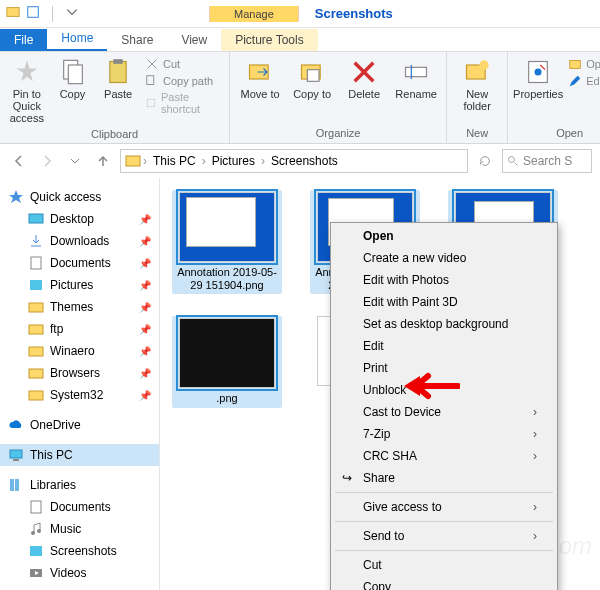 This screenshot has height=590, width=600. What do you see at coordinates (227, 362) in the screenshot?
I see `file-item: .png` at bounding box center [227, 362].